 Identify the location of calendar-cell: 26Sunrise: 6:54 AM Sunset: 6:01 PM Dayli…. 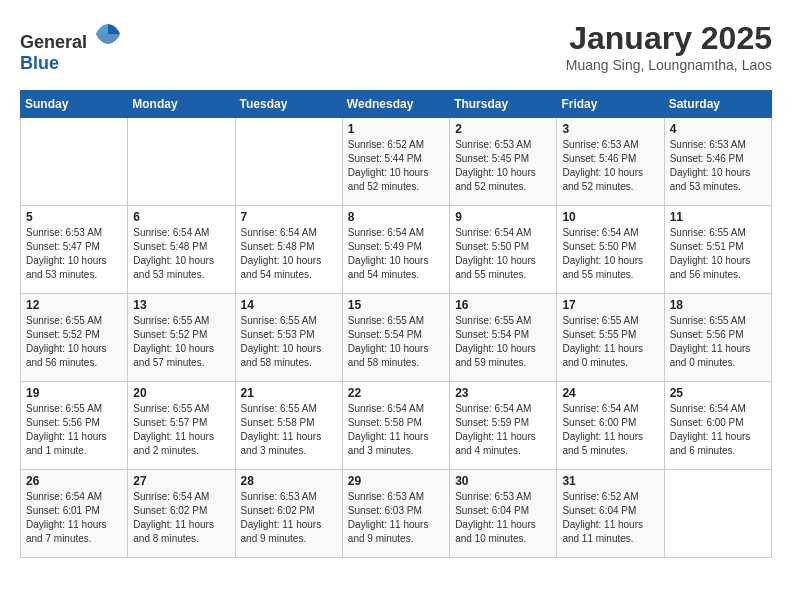
(74, 514).